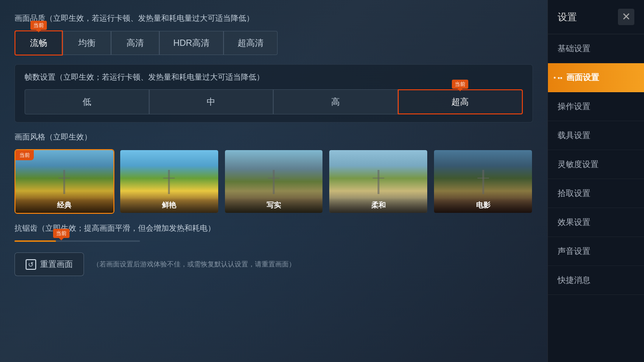  What do you see at coordinates (596, 78) in the screenshot?
I see `sidebar-item-display: ▪▪ 画面设置` at bounding box center [596, 78].